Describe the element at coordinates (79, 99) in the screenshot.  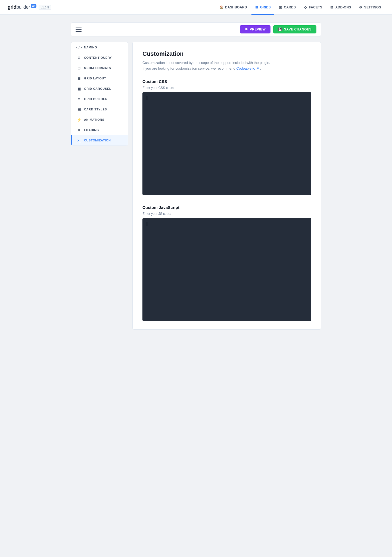
I see `grid-builder-icon: ≡` at that location.